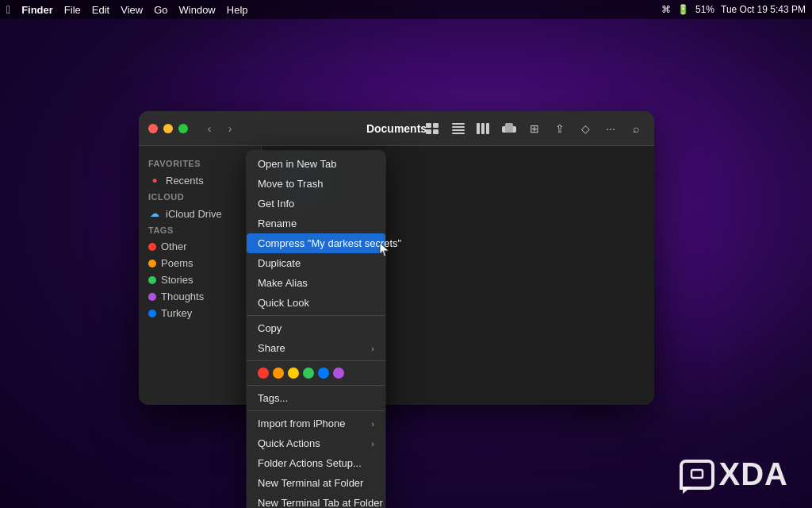  Describe the element at coordinates (309, 464) in the screenshot. I see `cm-folder-actions-setup-label: Folder Actions Setup...` at that location.